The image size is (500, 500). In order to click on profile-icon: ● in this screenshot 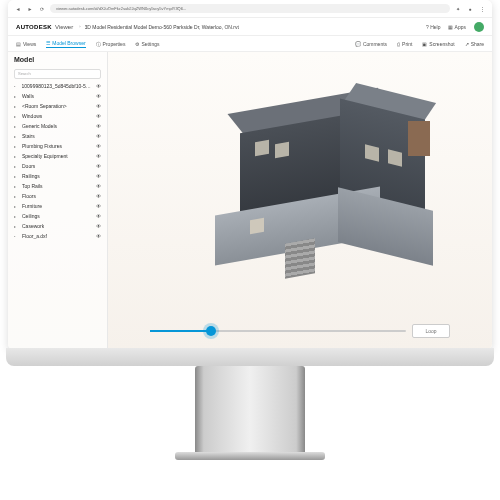, I will do `click(470, 9)`.